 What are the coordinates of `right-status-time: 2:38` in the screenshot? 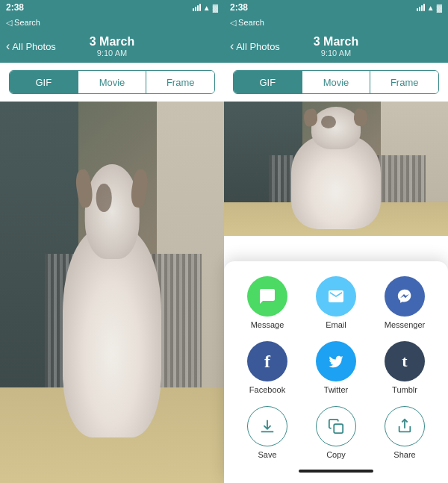 It's located at (239, 7).